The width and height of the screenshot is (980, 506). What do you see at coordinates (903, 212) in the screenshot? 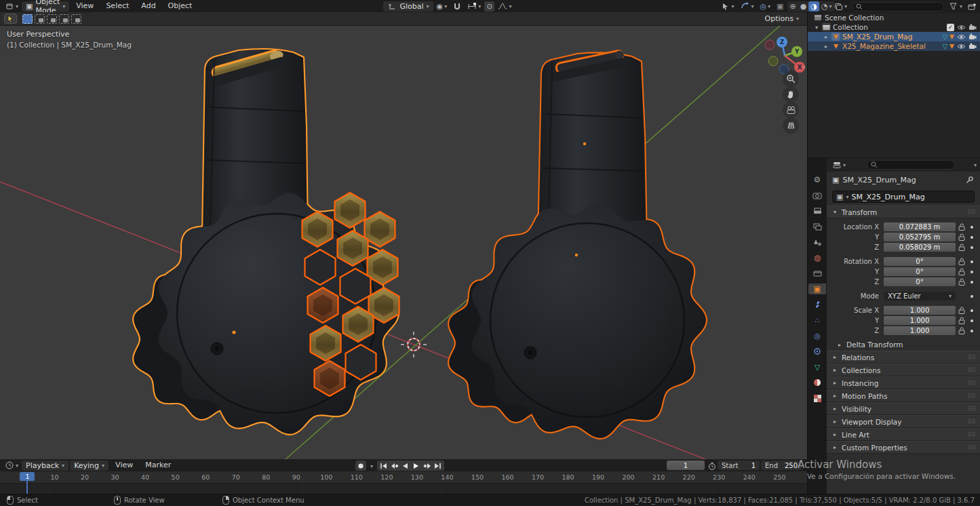
I see `panel-transform-header: ▾Transform⠿⠿` at bounding box center [903, 212].